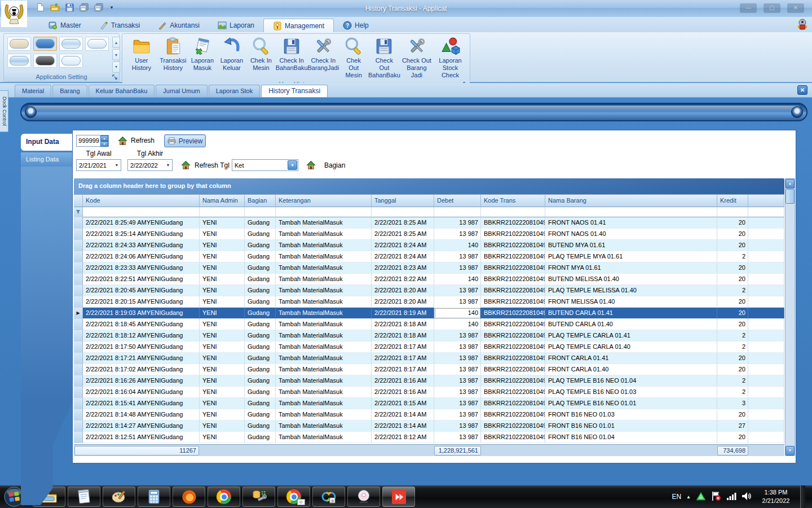  What do you see at coordinates (186, 165) in the screenshot?
I see `refresh-tgl-house-icon` at bounding box center [186, 165].